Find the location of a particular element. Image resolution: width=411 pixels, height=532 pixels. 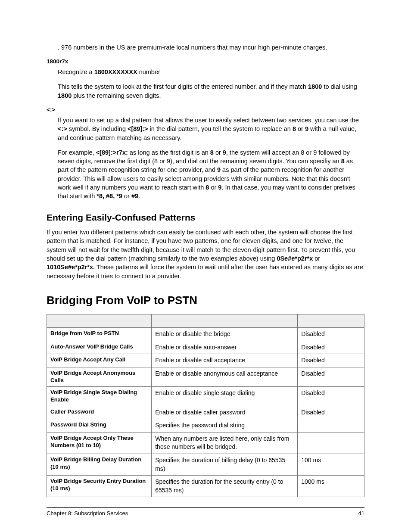

footer-page-number: 41 is located at coordinates (361, 513).